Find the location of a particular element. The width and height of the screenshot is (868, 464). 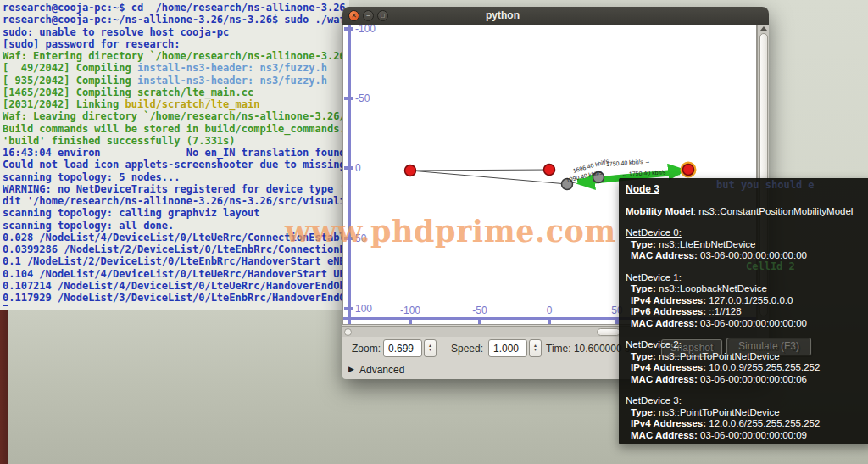

speed-stepper: ▴▾ is located at coordinates (536, 348).